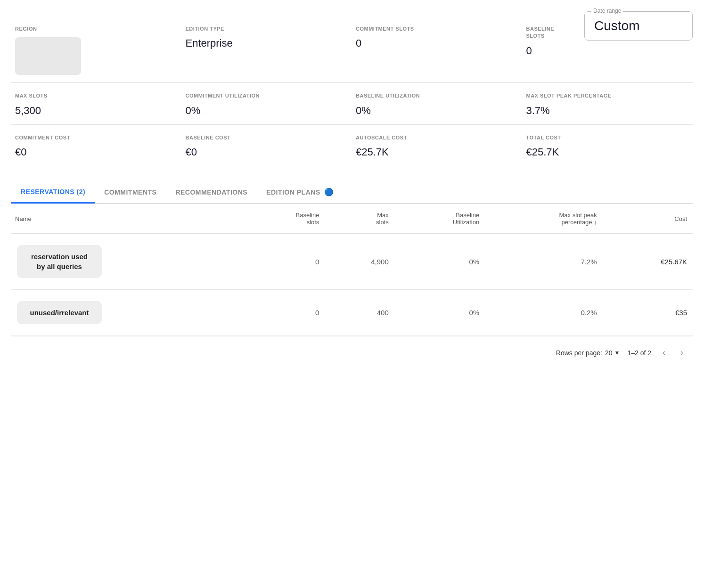 This screenshot has height=588, width=704. Describe the element at coordinates (59, 313) in the screenshot. I see `reservation-name-2: unused/irrelevant` at that location.